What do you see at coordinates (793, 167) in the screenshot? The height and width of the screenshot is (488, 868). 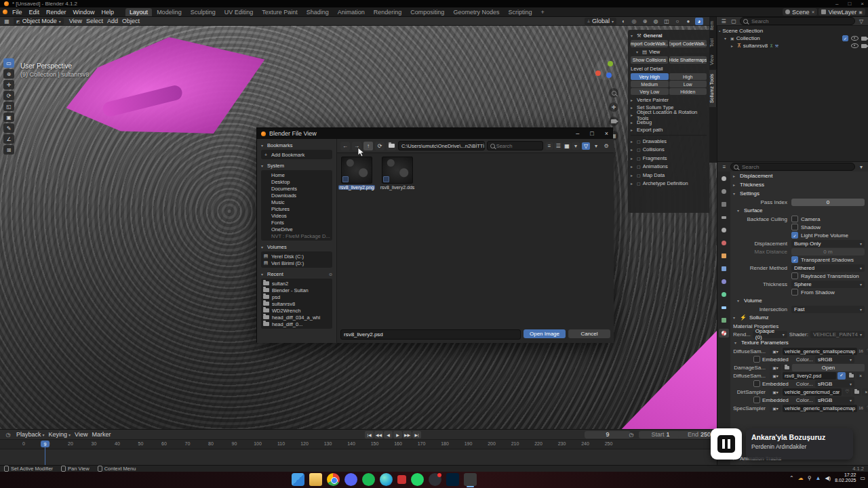 I see `properties-search` at bounding box center [793, 167].